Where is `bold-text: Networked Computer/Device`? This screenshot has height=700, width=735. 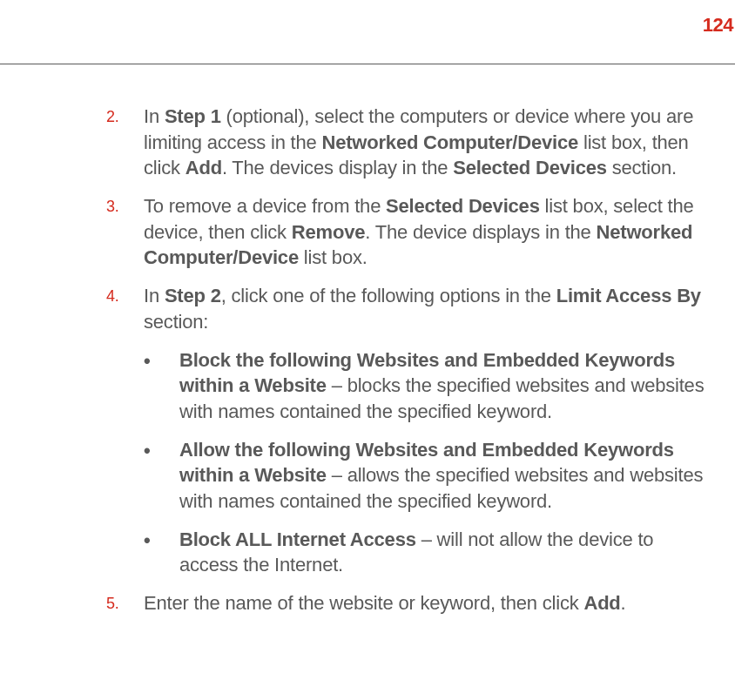
bold-text: Networked Computer/Device is located at coordinates (451, 143).